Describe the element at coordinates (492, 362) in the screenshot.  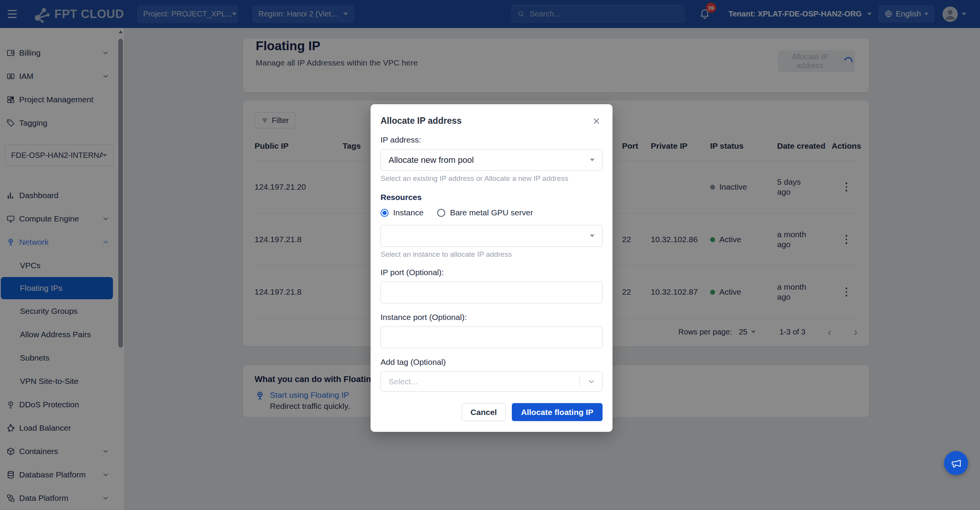
I see `add-tag-label: Add tag (Optional)` at that location.